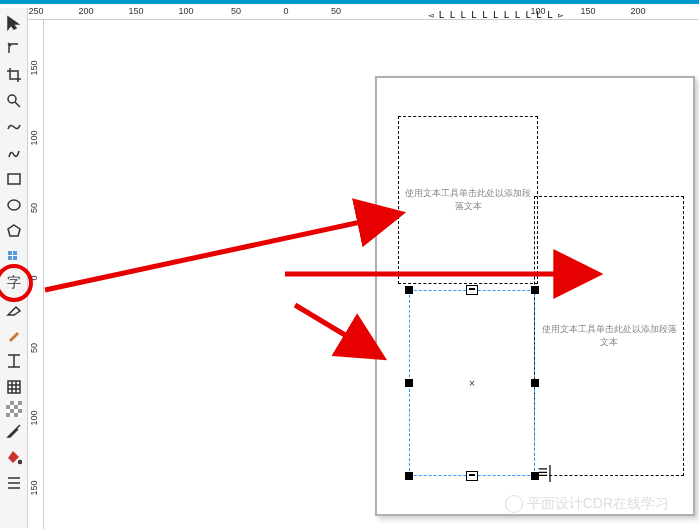 The height and width of the screenshot is (529, 699). Describe the element at coordinates (598, 504) in the screenshot. I see `watermark-text: 平面设计CDR在线学习` at that location.